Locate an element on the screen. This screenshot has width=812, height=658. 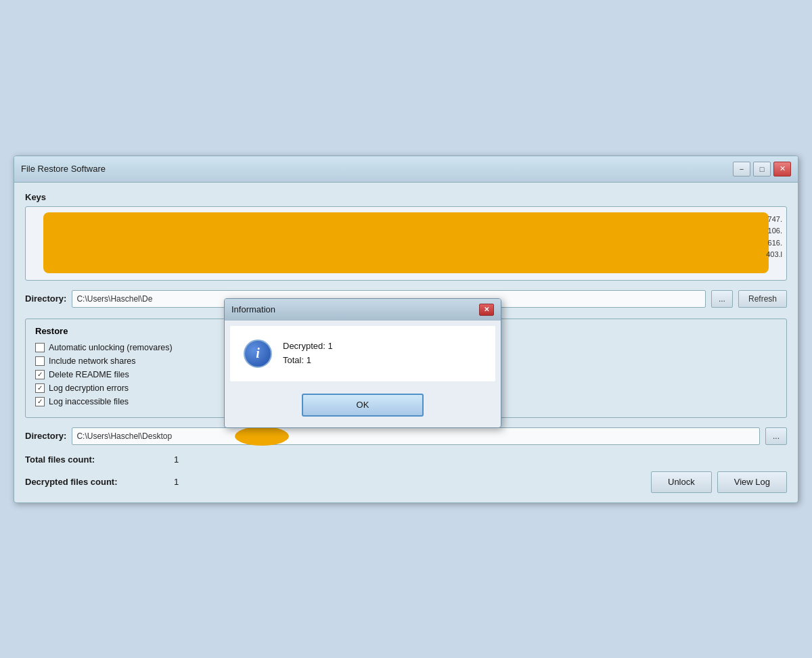
dialog-footer: OK is located at coordinates (363, 407).